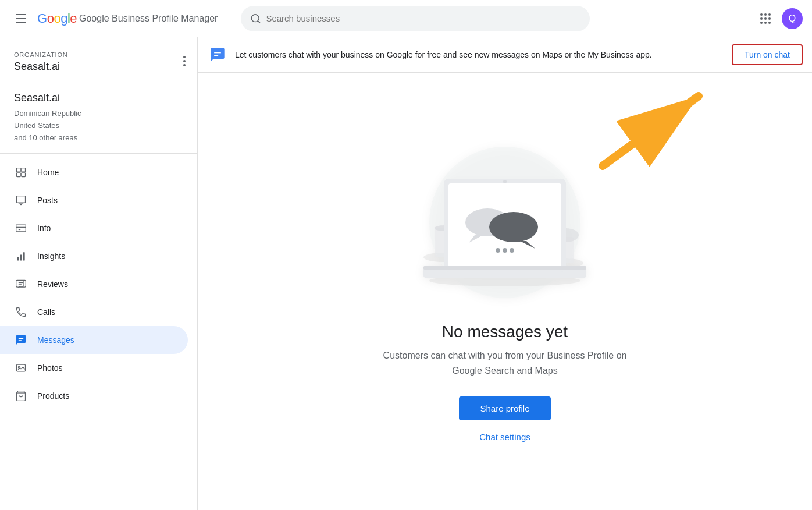  Describe the element at coordinates (505, 363) in the screenshot. I see `no-messages-subtitle: Customers can chat with you from your Bu…` at that location.